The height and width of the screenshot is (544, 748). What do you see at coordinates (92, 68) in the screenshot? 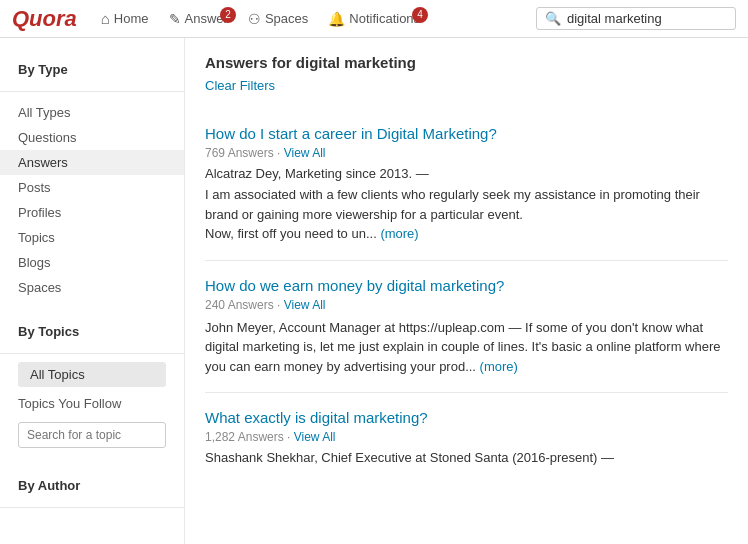
I see `by-type-title: By Type` at bounding box center [92, 68].